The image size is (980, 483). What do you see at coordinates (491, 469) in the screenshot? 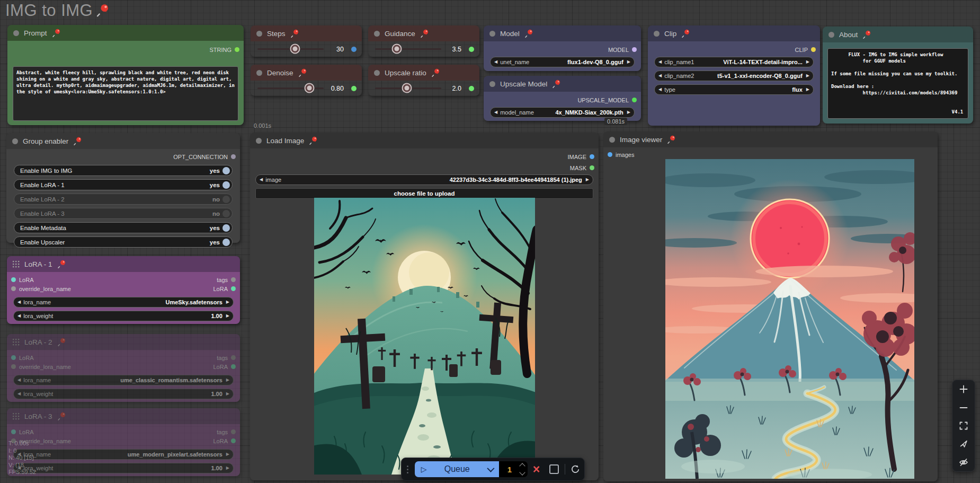
I see `chevron-down-icon` at bounding box center [491, 469].